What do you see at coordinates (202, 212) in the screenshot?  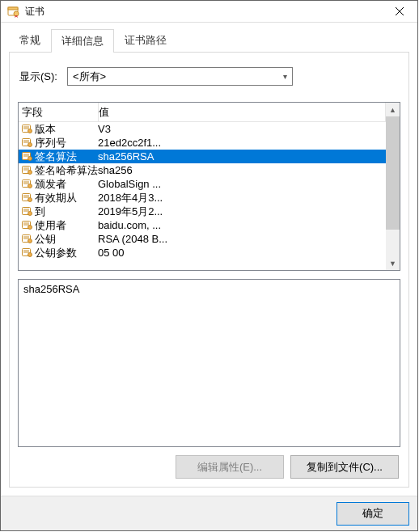 I see `table-row: 到2019年5月2...` at bounding box center [202, 212].